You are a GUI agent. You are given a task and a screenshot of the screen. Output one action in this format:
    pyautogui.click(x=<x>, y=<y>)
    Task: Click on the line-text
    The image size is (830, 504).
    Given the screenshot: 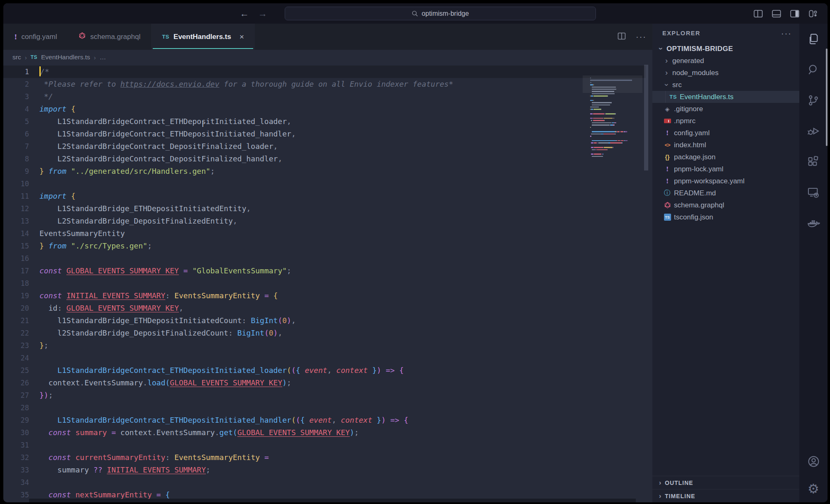 What is the action you would take?
    pyautogui.click(x=34, y=283)
    